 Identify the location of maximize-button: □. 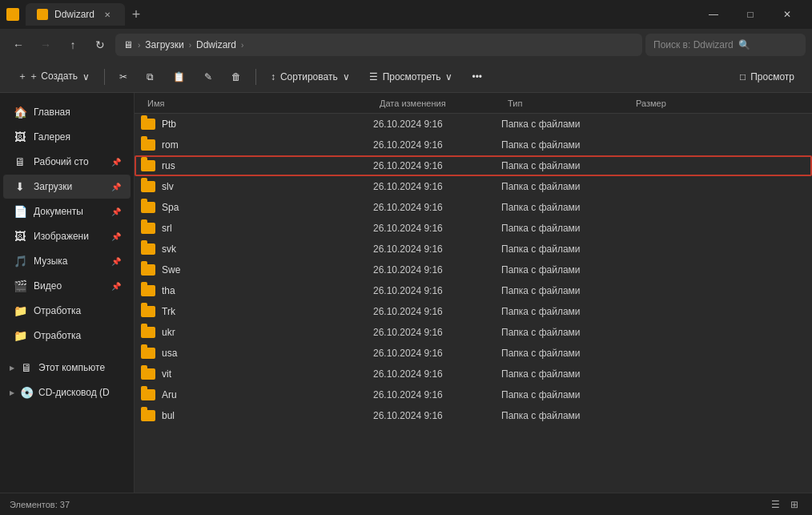
(750, 14).